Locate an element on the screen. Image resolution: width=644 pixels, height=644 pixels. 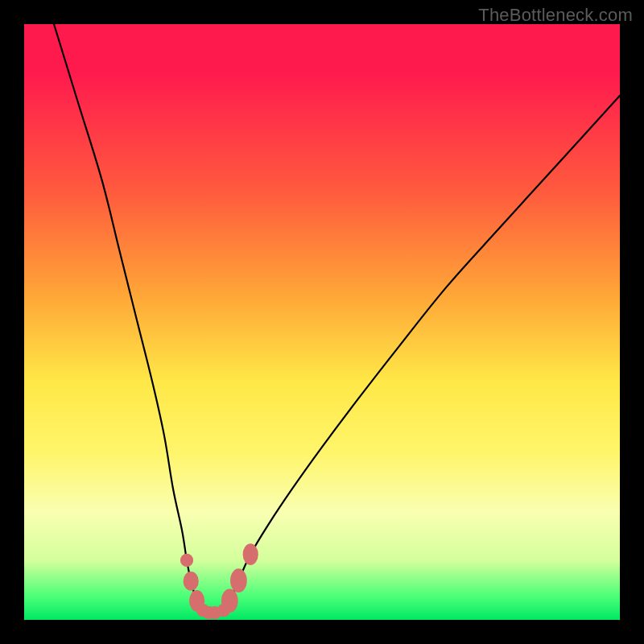
watermark-text: TheBottleneck.com is located at coordinates (555, 15).